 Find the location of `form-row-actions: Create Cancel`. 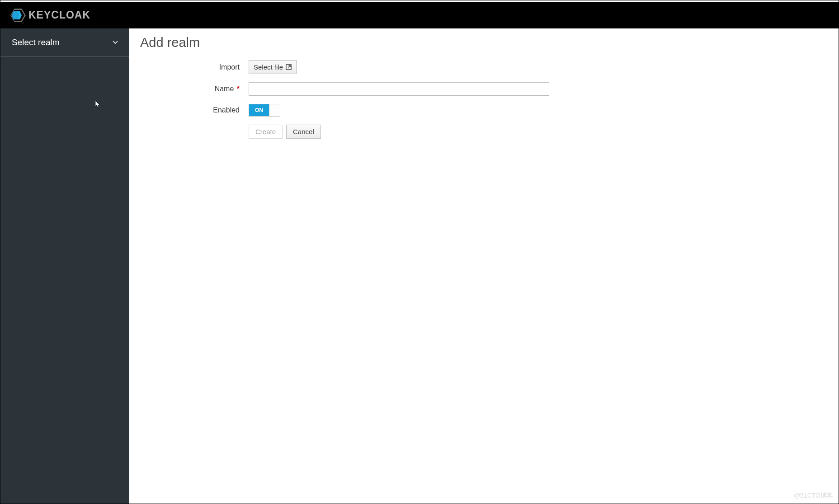

form-row-actions: Create Cancel is located at coordinates (484, 132).